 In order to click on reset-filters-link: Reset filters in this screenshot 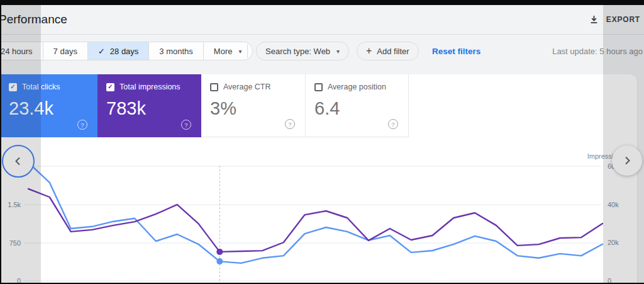, I will do `click(457, 51)`.